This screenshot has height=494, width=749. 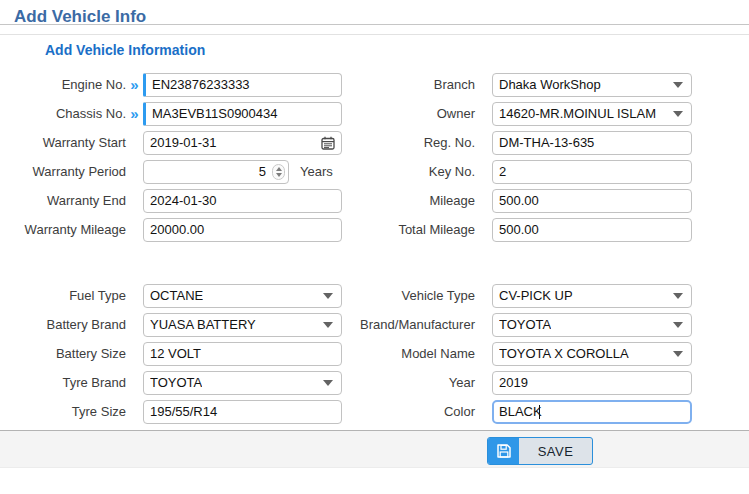 What do you see at coordinates (374, 230) in the screenshot?
I see `form-row: Warranty Mileage Total Mileage` at bounding box center [374, 230].